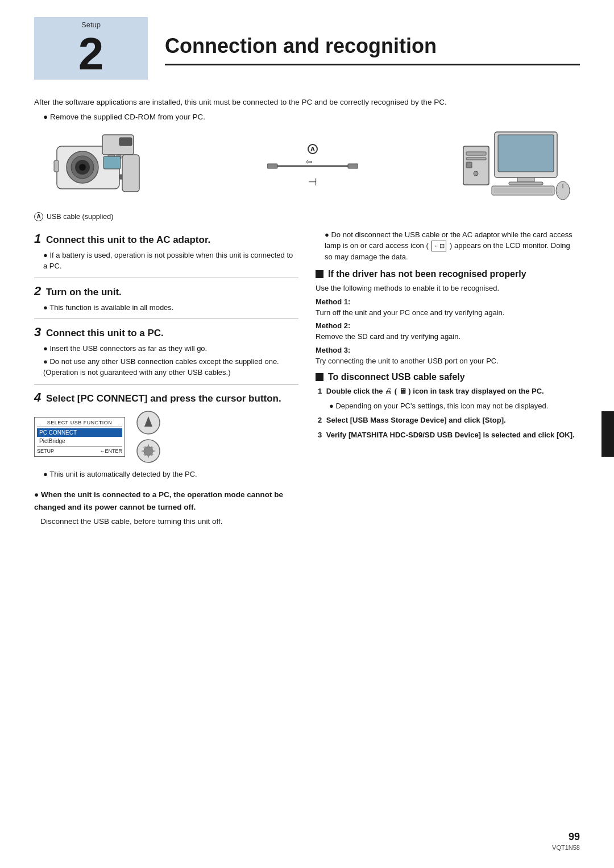 The width and height of the screenshot is (614, 868). I want to click on screen-footer: SETUP ←ENTER, so click(80, 450).